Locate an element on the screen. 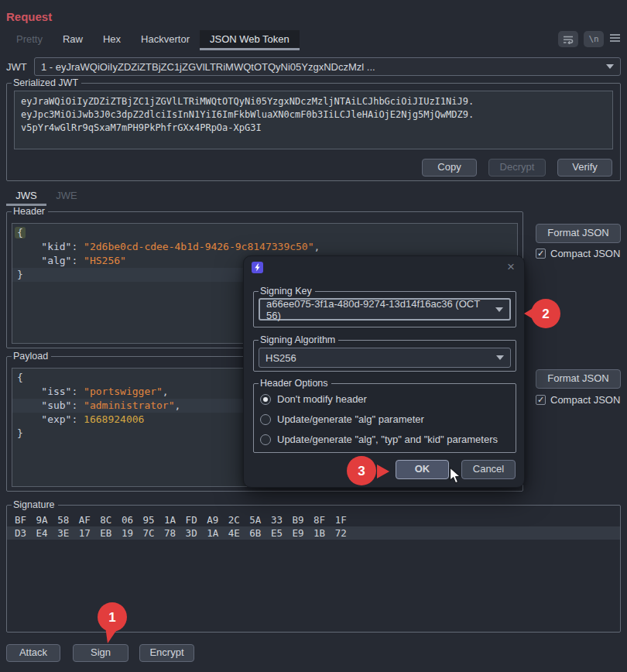 The image size is (627, 672). close-icon: × is located at coordinates (511, 267).